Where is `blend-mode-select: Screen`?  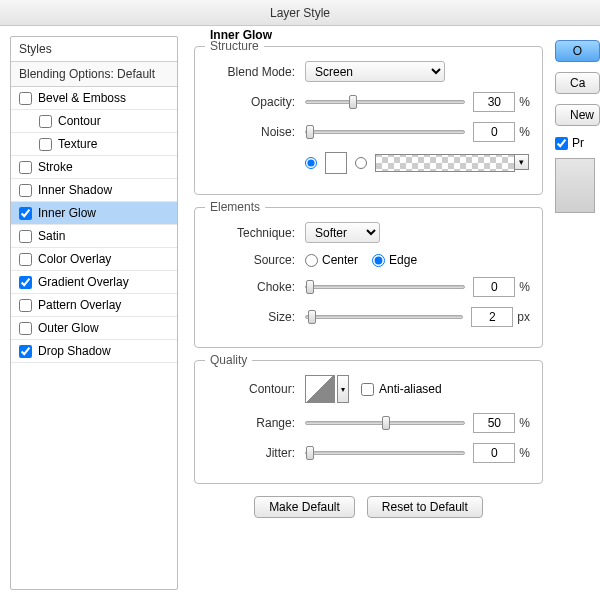
blend-mode-select: Screen is located at coordinates (375, 72).